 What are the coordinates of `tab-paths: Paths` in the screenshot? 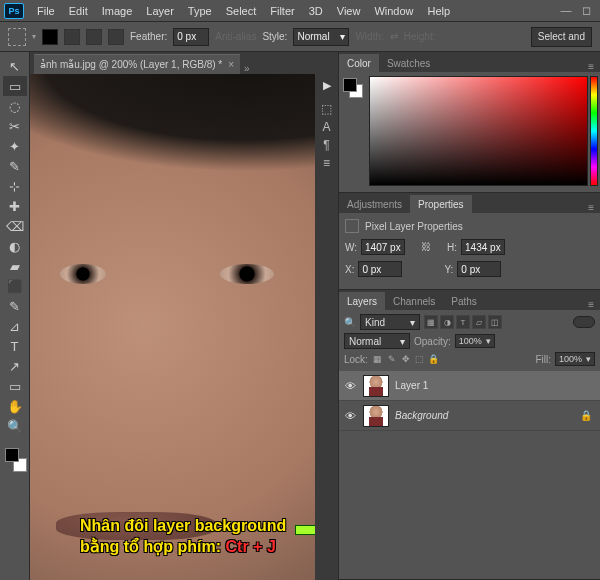 It's located at (464, 301).